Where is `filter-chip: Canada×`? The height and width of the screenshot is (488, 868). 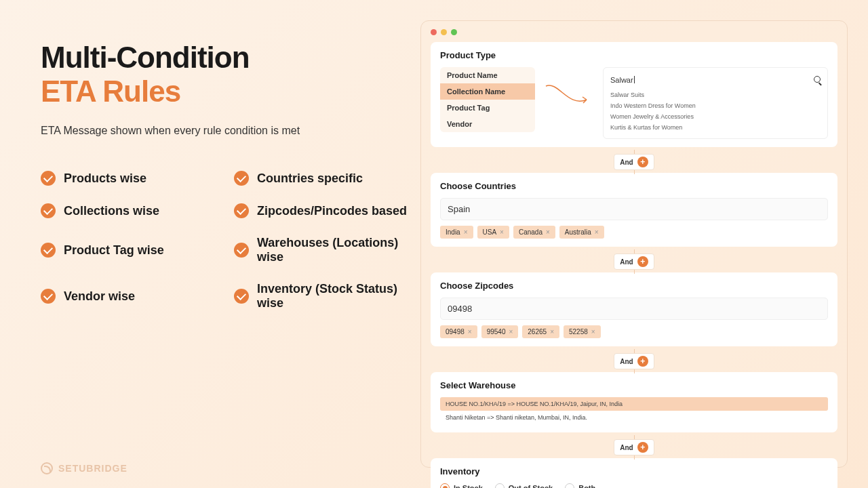 filter-chip: Canada× is located at coordinates (534, 232).